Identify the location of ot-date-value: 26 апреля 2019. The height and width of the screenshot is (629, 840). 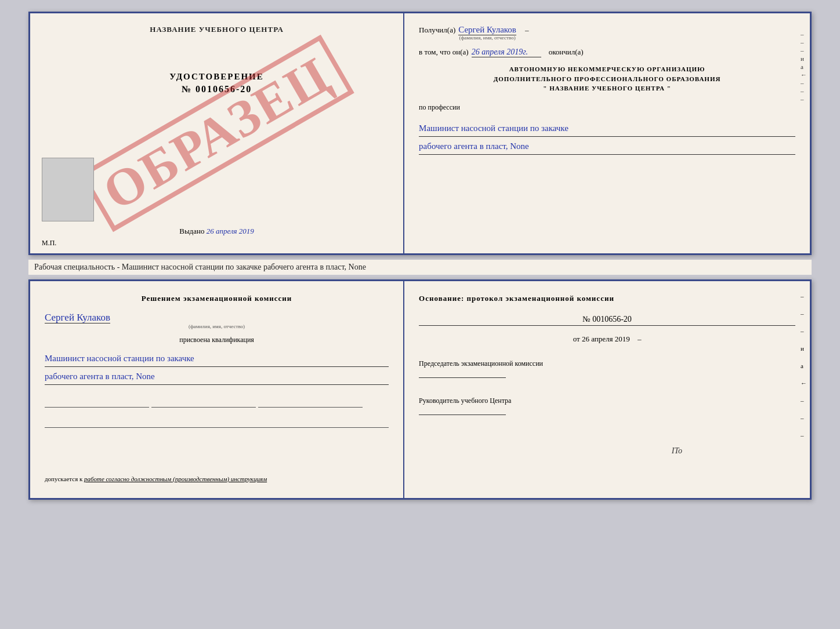
(606, 339).